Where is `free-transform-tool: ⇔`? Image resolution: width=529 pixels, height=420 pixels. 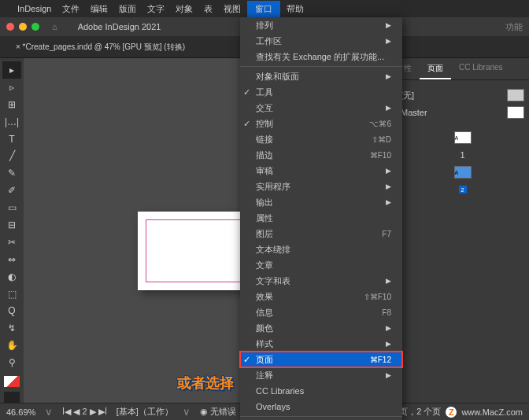 free-transform-tool: ⇔ is located at coordinates (12, 260).